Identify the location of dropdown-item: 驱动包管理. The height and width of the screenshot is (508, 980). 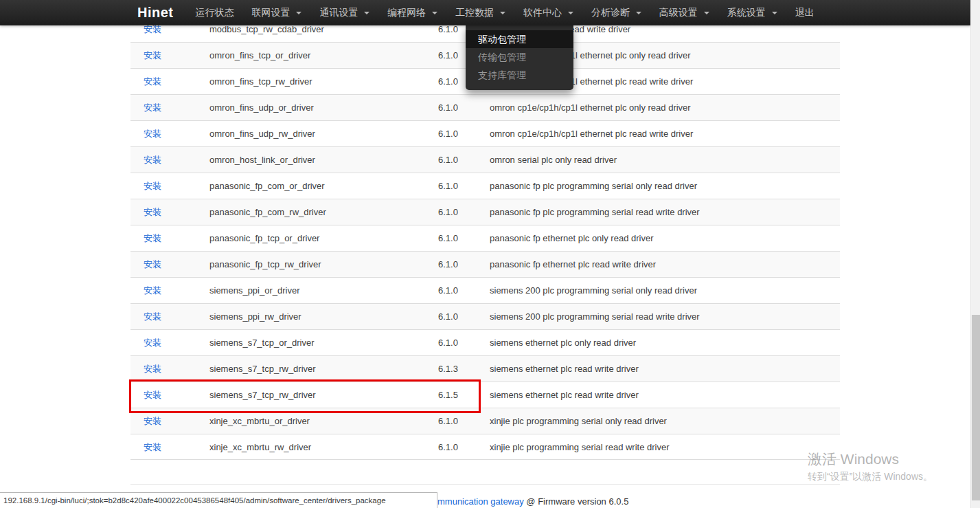
(519, 39).